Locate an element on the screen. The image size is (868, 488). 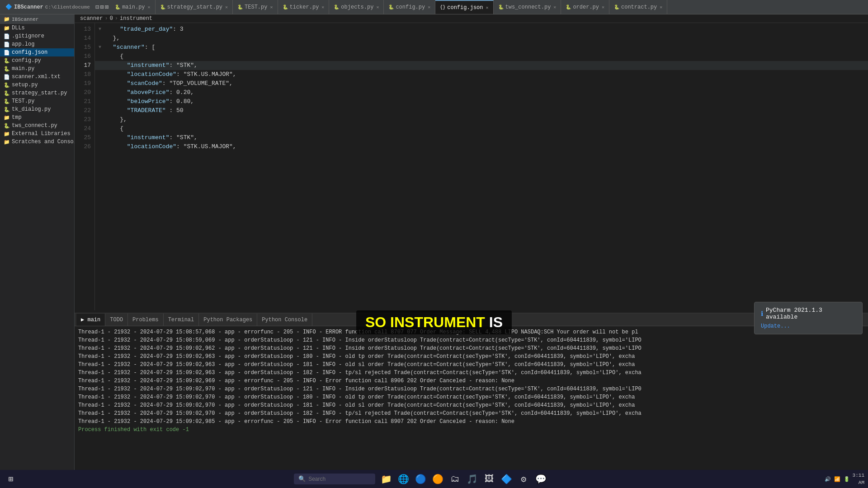
sidebar-item-label: .gitignore is located at coordinates (28, 36).